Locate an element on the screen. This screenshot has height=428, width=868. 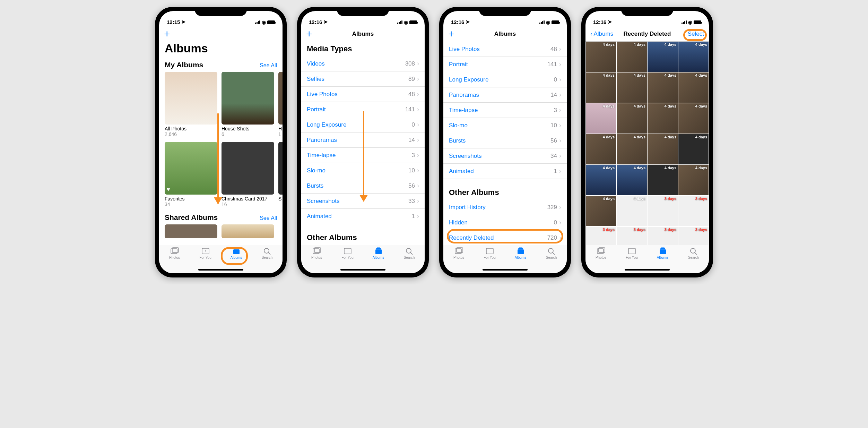
list-row: Selfies89› is located at coordinates (363, 79).